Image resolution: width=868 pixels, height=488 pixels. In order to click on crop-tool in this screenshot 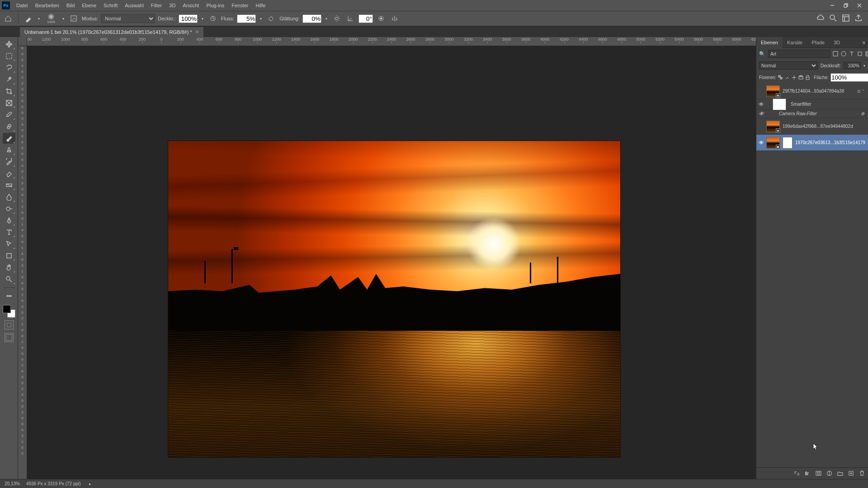, I will do `click(9, 91)`.